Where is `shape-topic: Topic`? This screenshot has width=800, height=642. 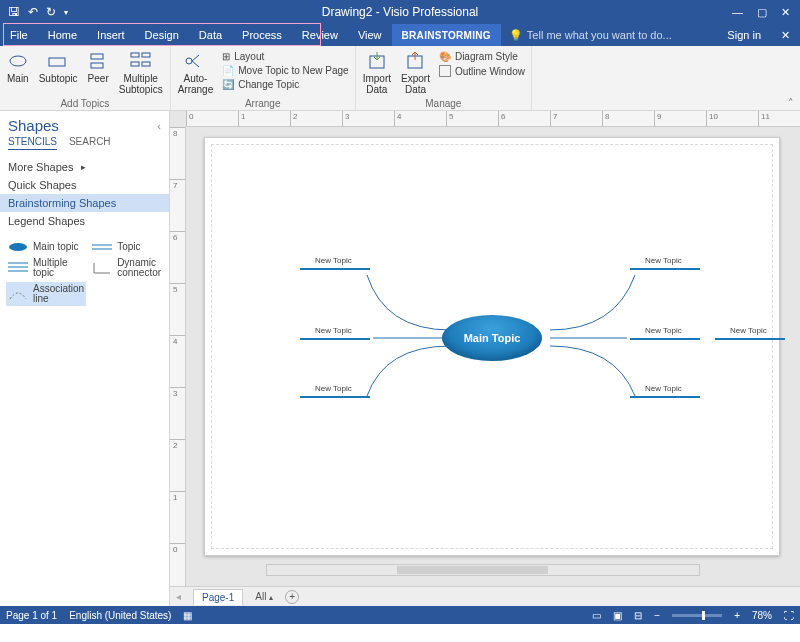
shape-topic: Topic is located at coordinates (126, 247).